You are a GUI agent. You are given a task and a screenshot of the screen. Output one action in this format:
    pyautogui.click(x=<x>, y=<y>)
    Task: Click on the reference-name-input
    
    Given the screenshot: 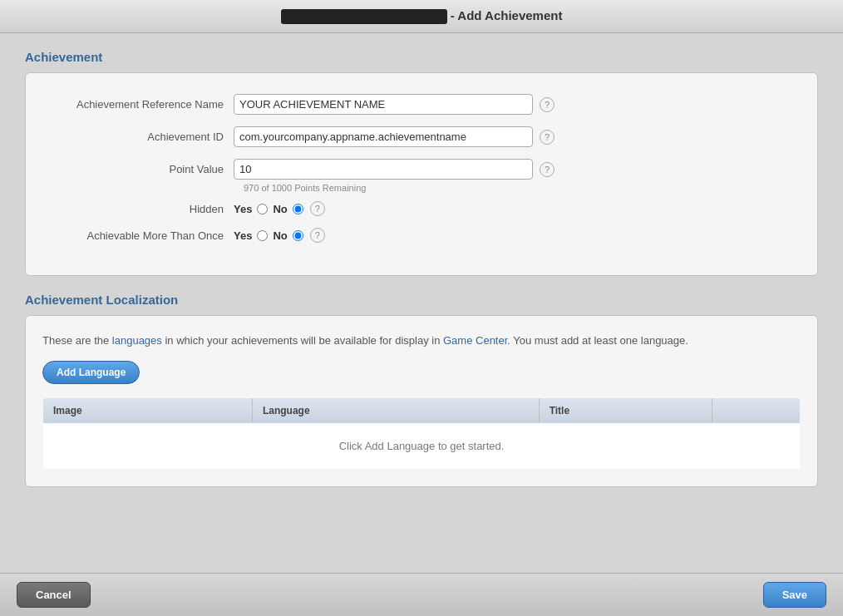 What is the action you would take?
    pyautogui.click(x=383, y=105)
    